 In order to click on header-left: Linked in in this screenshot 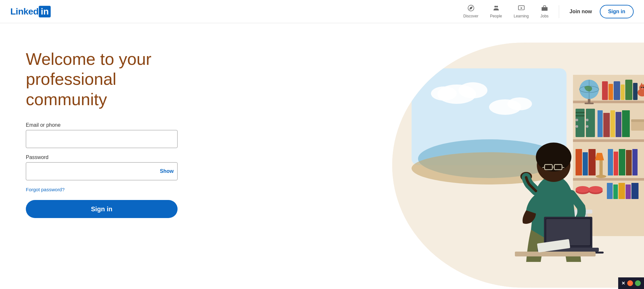, I will do `click(30, 12)`.